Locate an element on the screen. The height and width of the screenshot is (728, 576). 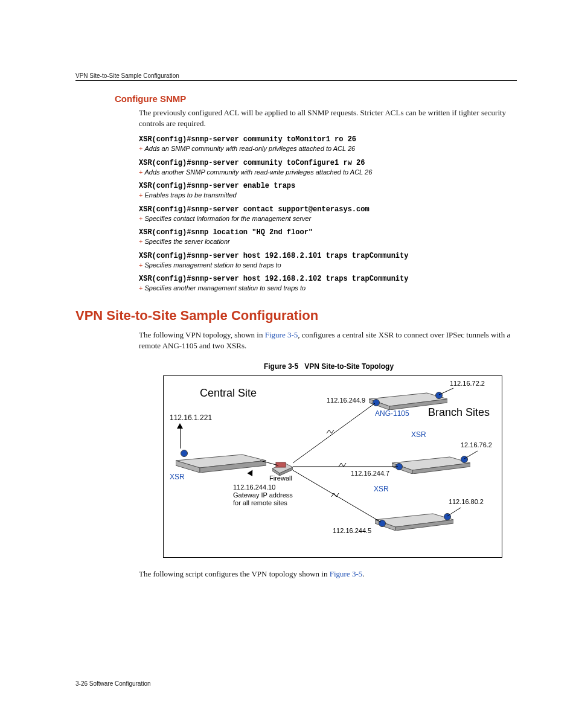
figure-vpn-topology: Central Site 112.16.1.221 XSR is located at coordinates (333, 467).